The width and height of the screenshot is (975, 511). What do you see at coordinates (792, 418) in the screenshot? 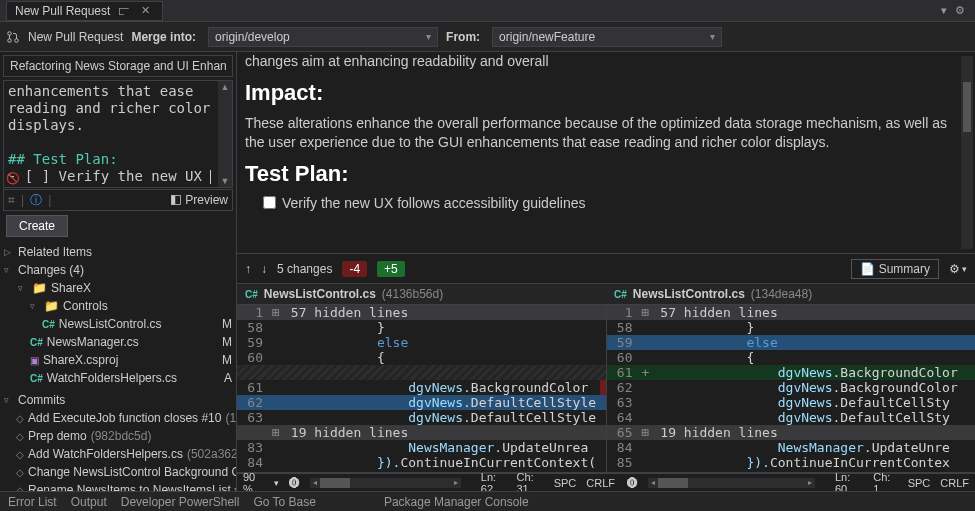
I see `code-line: 64 dgvNews.DefaultCellSty` at bounding box center [792, 418].